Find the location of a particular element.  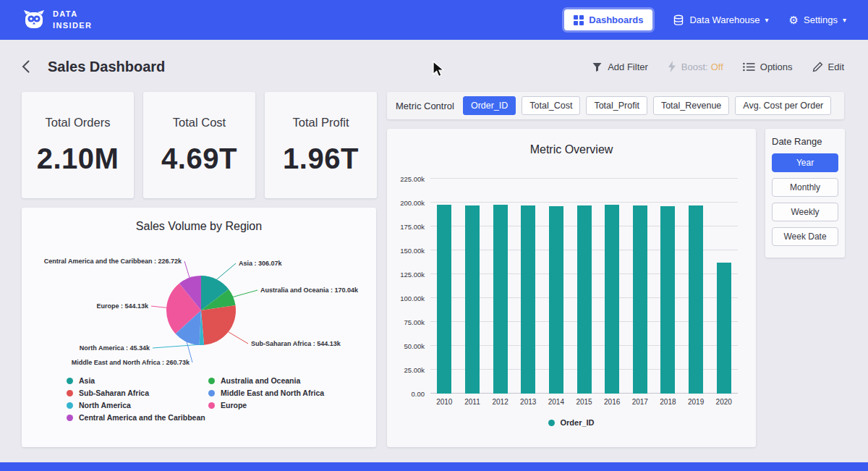

y-tick-label: 225.00k is located at coordinates (407, 179).